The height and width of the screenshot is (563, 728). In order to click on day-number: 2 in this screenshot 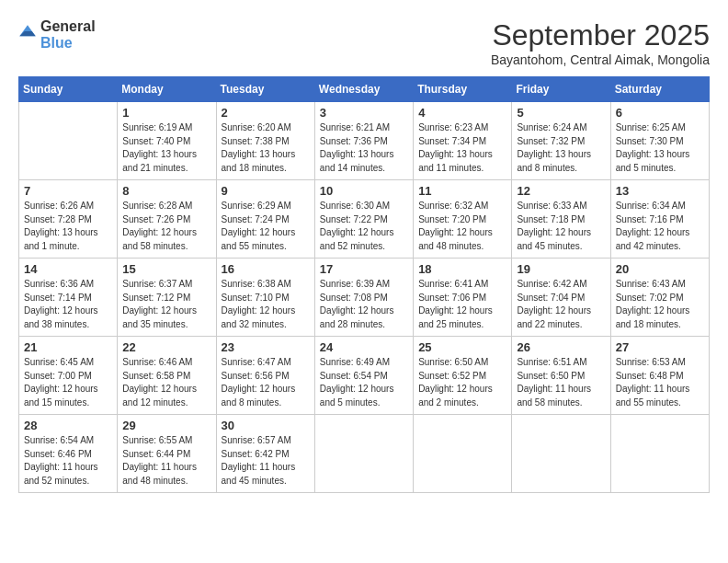, I will do `click(266, 112)`.